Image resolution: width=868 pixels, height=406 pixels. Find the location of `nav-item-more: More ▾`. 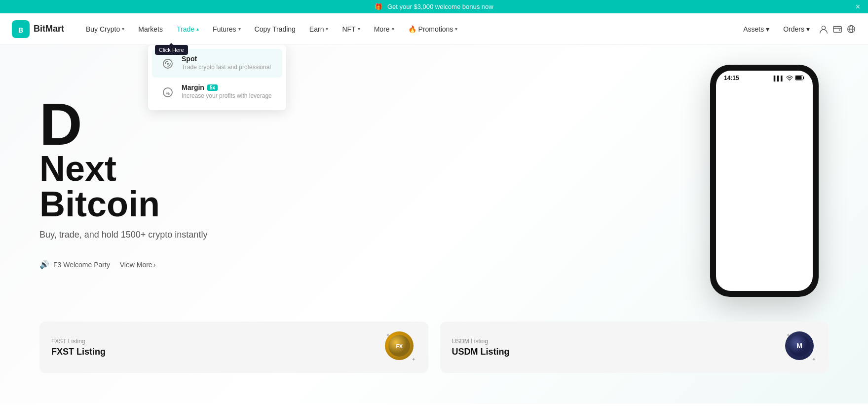

nav-item-more: More ▾ is located at coordinates (384, 29).